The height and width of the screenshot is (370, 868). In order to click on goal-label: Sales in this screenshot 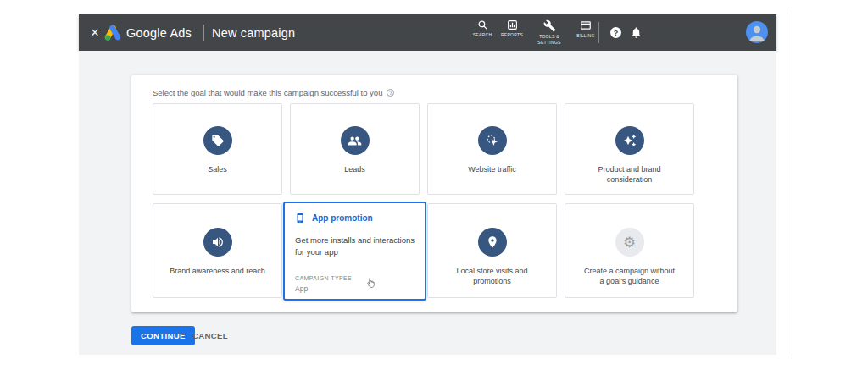, I will do `click(217, 169)`.